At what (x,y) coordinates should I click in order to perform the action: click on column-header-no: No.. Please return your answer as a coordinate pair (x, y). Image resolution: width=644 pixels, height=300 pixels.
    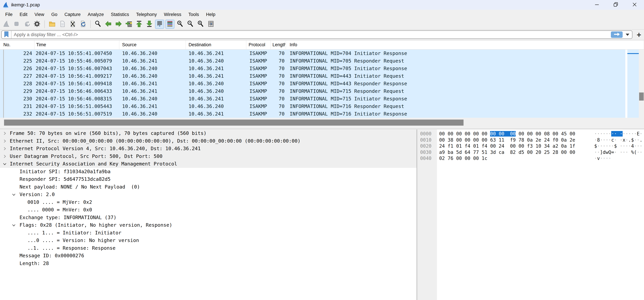
    Looking at the image, I should click on (17, 45).